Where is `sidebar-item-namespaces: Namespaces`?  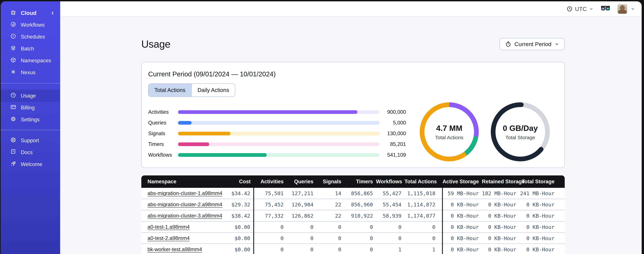 sidebar-item-namespaces: Namespaces is located at coordinates (30, 60).